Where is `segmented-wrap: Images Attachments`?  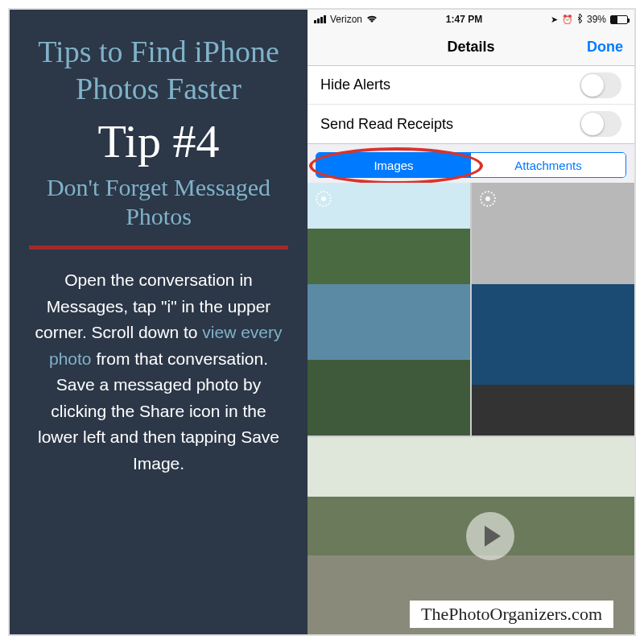 segmented-wrap: Images Attachments is located at coordinates (471, 163).